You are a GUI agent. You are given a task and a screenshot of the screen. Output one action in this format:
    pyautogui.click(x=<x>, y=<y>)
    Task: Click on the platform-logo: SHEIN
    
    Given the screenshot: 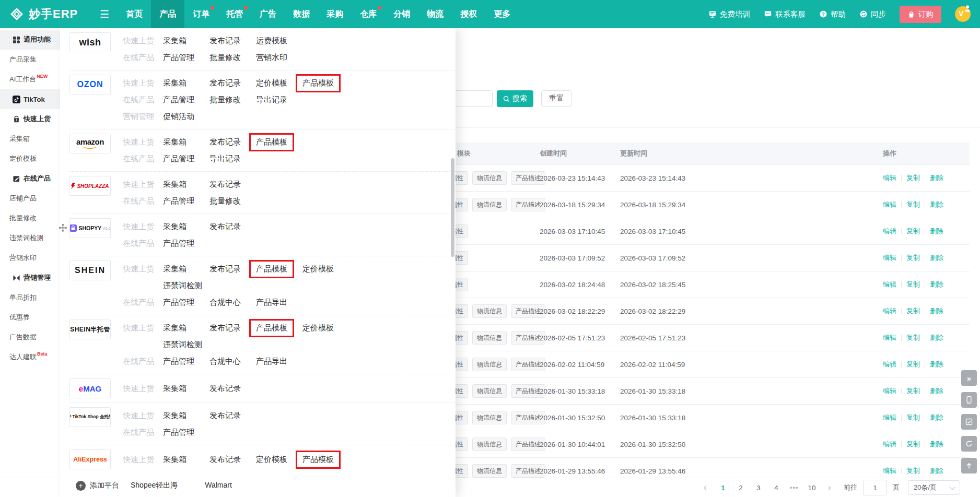 What is the action you would take?
    pyautogui.click(x=90, y=270)
    